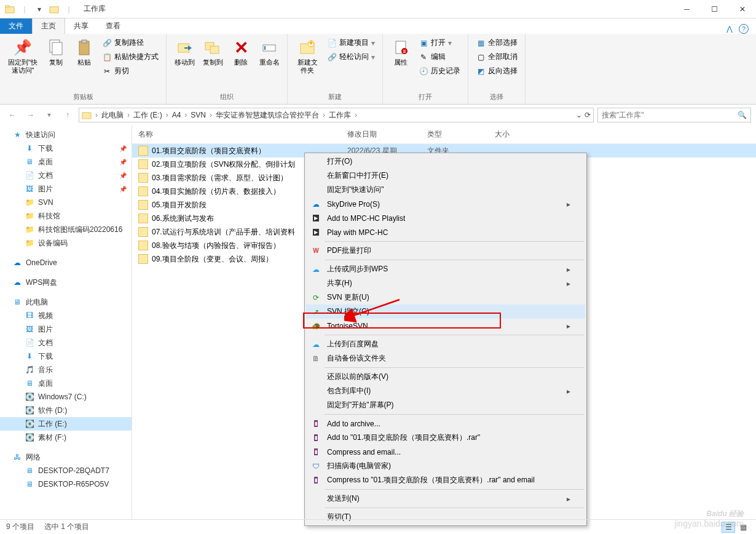 The image size is (756, 534). Describe the element at coordinates (66, 216) in the screenshot. I see `nav-item: 📁科技馆` at that location.